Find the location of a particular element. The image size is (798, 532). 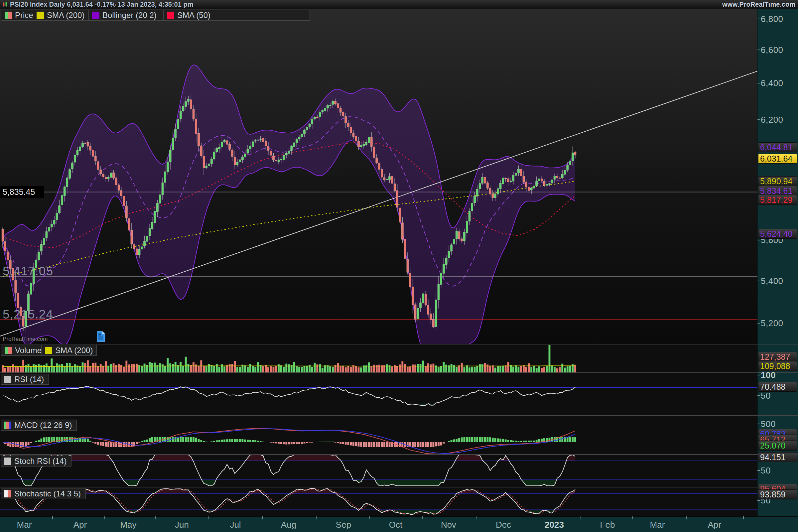

axis-tick-label: 5,200 is located at coordinates (772, 323).